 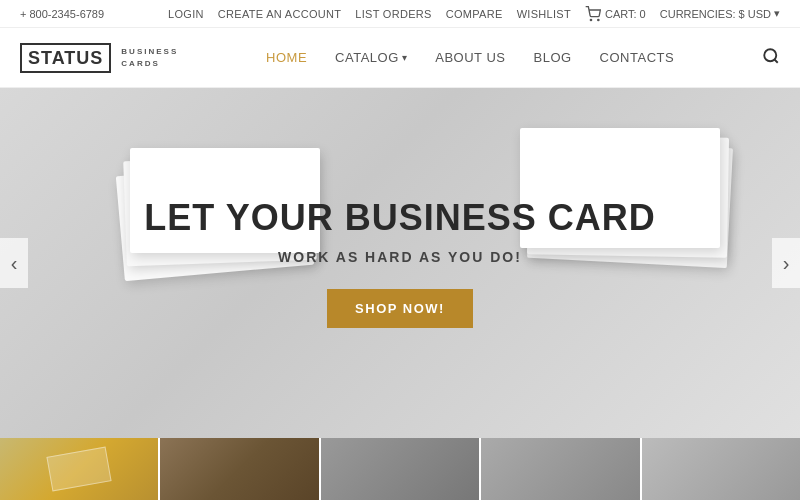 I want to click on arrow-left-icon: ‹, so click(x=14, y=264).